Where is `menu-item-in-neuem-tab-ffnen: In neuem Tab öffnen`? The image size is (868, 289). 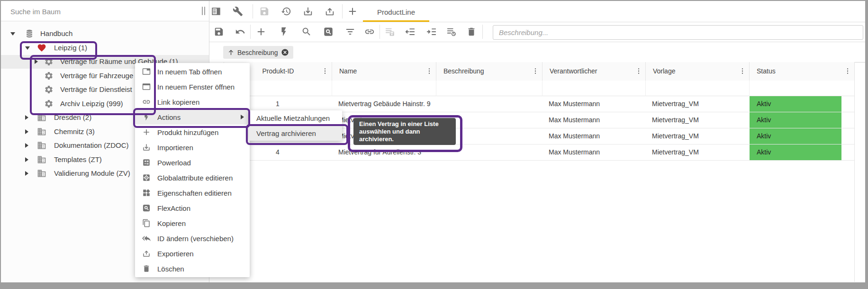
menu-item-in-neuem-tab-ffnen: In neuem Tab öffnen is located at coordinates (192, 72).